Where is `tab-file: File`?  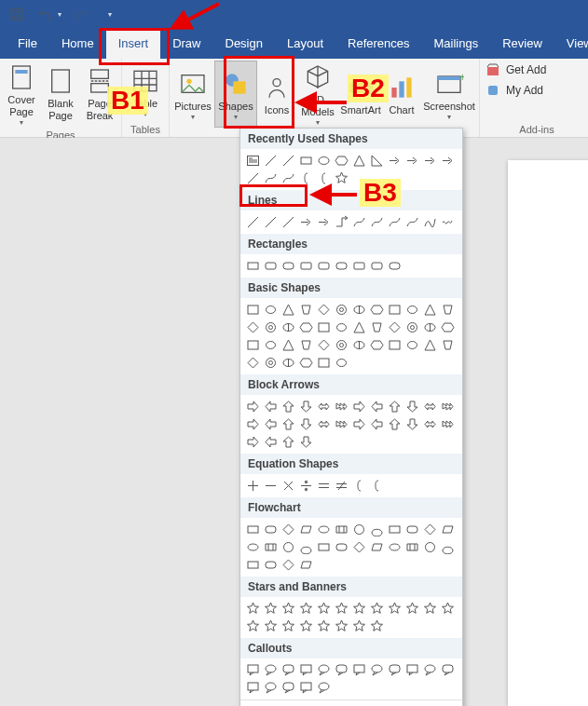 tab-file: File is located at coordinates (28, 44).